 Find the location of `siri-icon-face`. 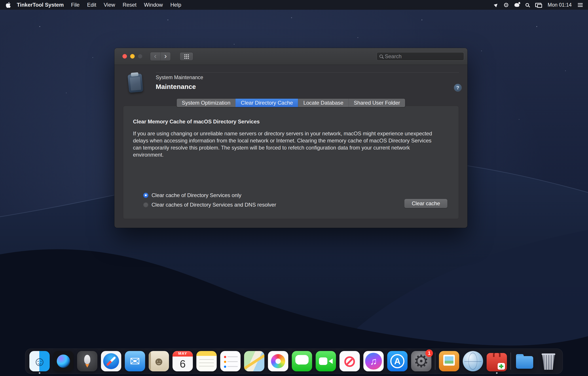

siri-icon-face is located at coordinates (63, 361).